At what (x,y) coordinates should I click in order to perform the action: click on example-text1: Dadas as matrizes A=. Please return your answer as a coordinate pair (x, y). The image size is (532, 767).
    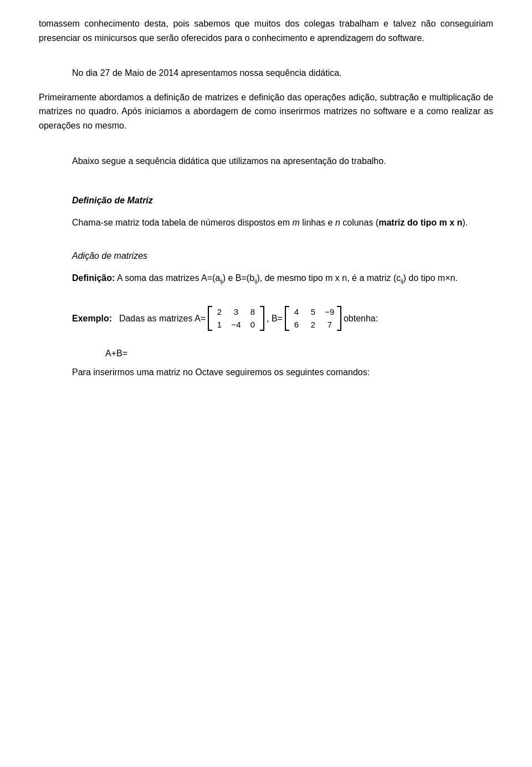
    Looking at the image, I should click on (160, 319).